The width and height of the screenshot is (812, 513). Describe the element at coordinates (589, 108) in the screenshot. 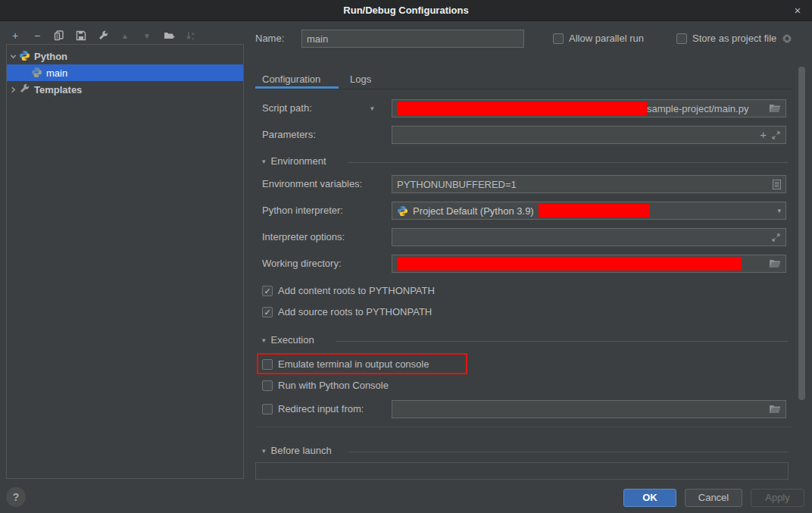

I see `script-path-input: sample-project/main.py` at that location.